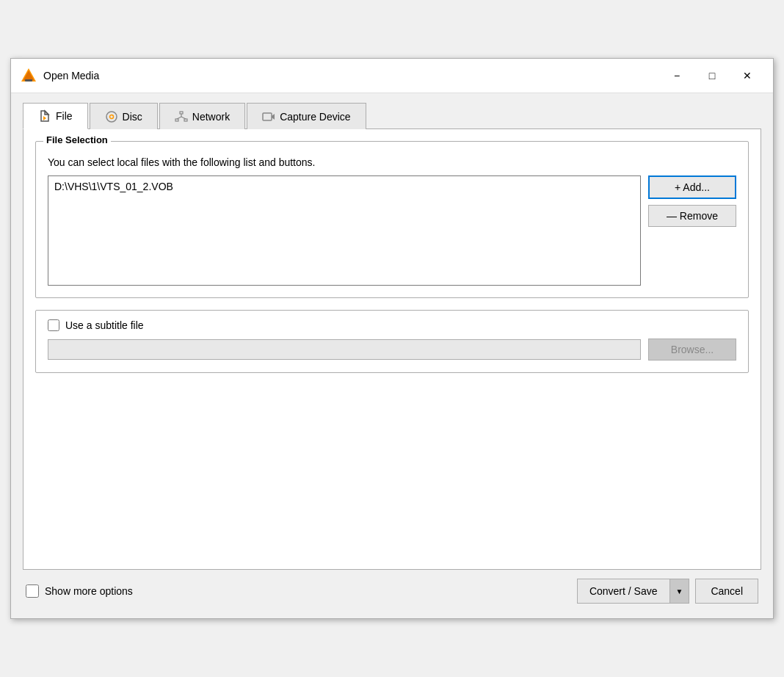 This screenshot has width=784, height=677. What do you see at coordinates (692, 216) in the screenshot?
I see `remove-button: — Remove` at bounding box center [692, 216].